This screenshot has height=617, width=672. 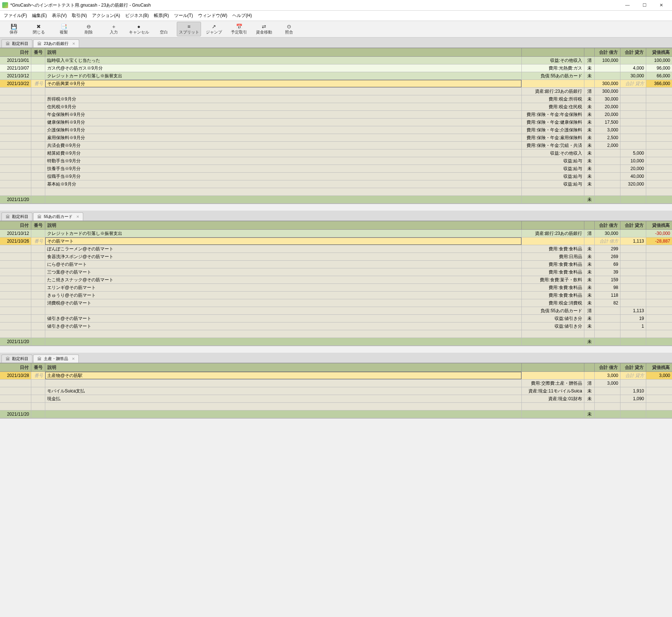 I want to click on menu-item: 表示(V), so click(x=59, y=15).